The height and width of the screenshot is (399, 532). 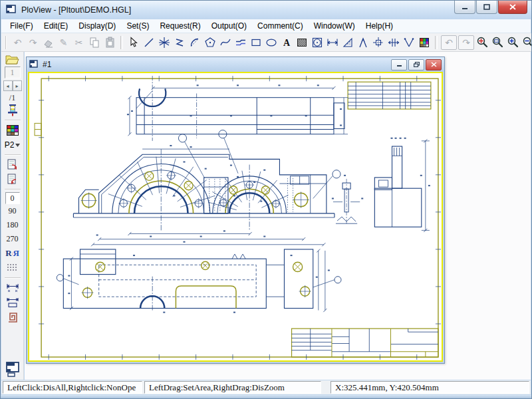 I want to click on undo-icon: ↶, so click(x=17, y=43).